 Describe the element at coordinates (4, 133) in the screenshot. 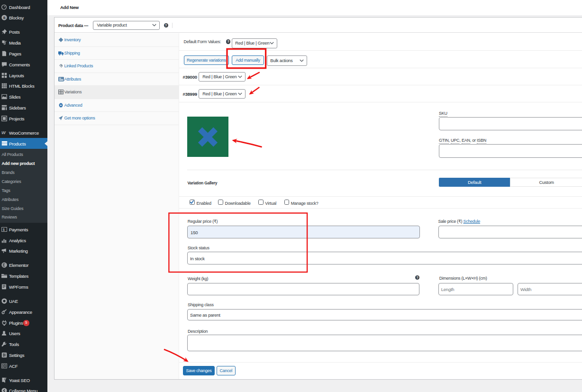

I see `svg-text: W` at that location.